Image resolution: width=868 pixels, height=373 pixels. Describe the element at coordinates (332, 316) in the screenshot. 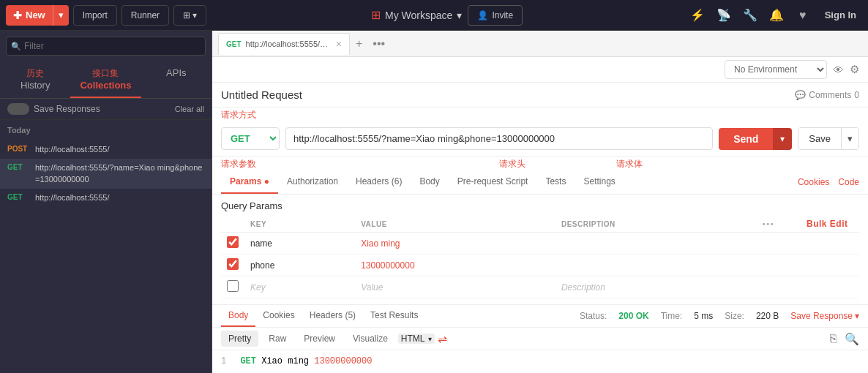

I see `resp-tab-headers: Headers (5)` at that location.